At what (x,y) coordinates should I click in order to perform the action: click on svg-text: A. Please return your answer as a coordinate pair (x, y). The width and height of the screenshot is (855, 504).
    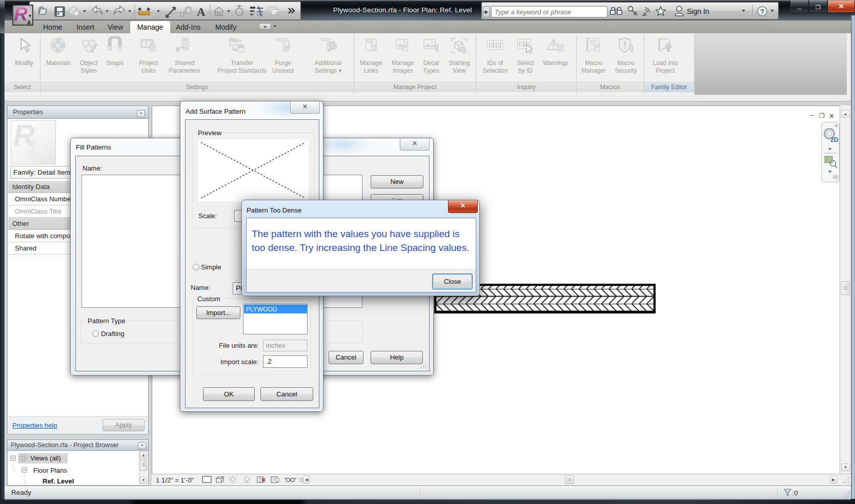
    Looking at the image, I should click on (201, 12).